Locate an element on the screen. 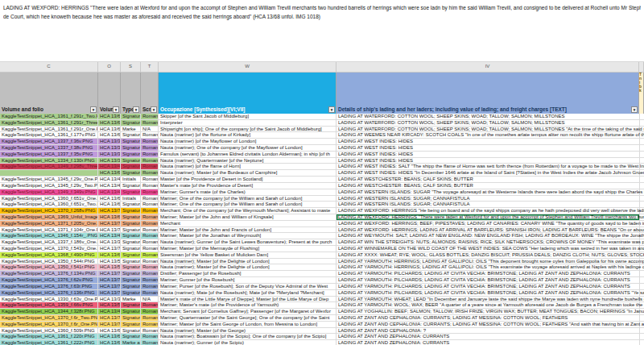  cell-details: LADING AT WEYMOUTH: SALT; LADING AT NEW … is located at coordinates (488, 236).